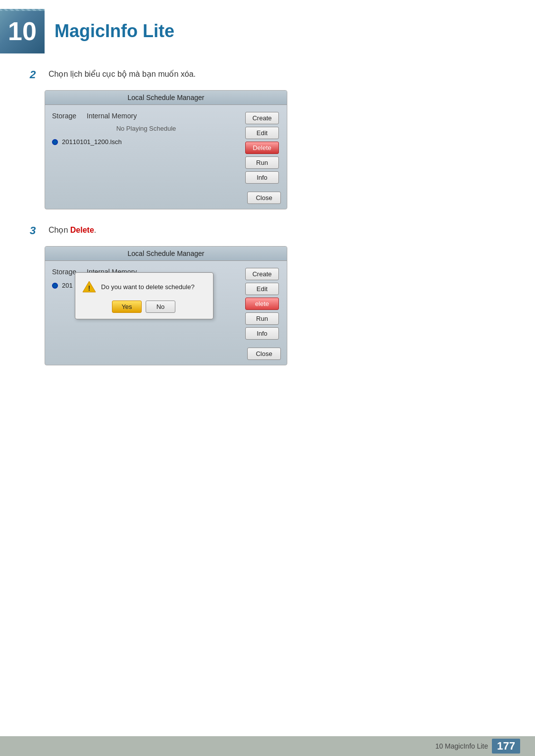  I want to click on dialog1-delete-btn: Delete, so click(262, 148).